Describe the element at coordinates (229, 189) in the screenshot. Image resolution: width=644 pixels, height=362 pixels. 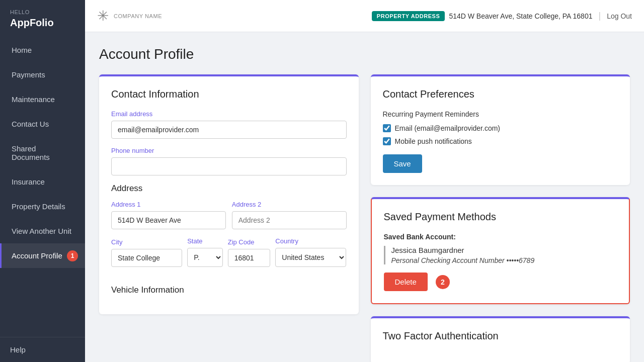
I see `address-section-label: Address` at that location.